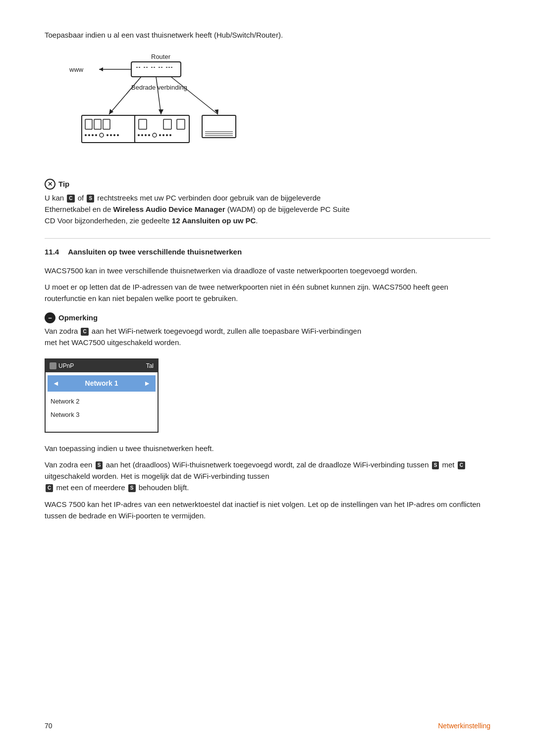 The width and height of the screenshot is (535, 756). Describe the element at coordinates (268, 252) in the screenshot. I see `section-heading-11-4: 11.4Aansluiten op twee verschillende thu…` at that location.